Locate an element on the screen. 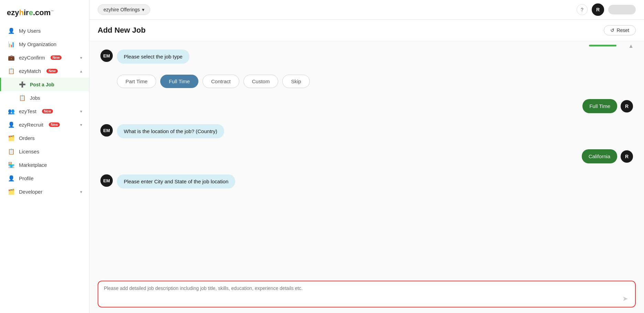  california-response-text: California is located at coordinates (600, 156).